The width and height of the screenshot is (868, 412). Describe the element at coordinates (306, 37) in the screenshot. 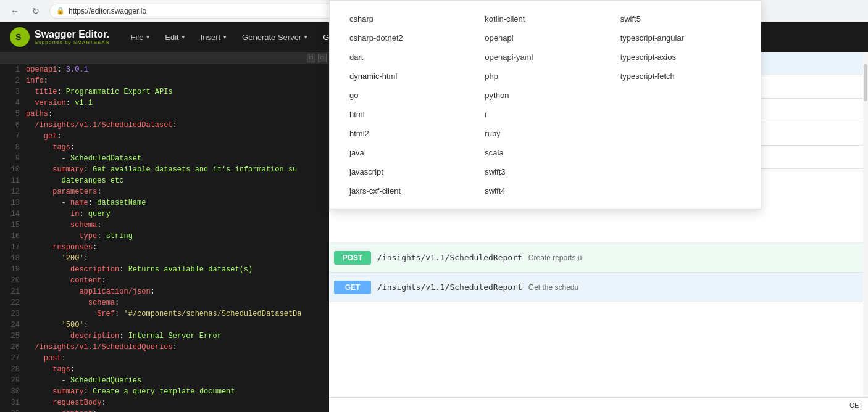

I see `generate-server-arrow-icon: ▼` at that location.